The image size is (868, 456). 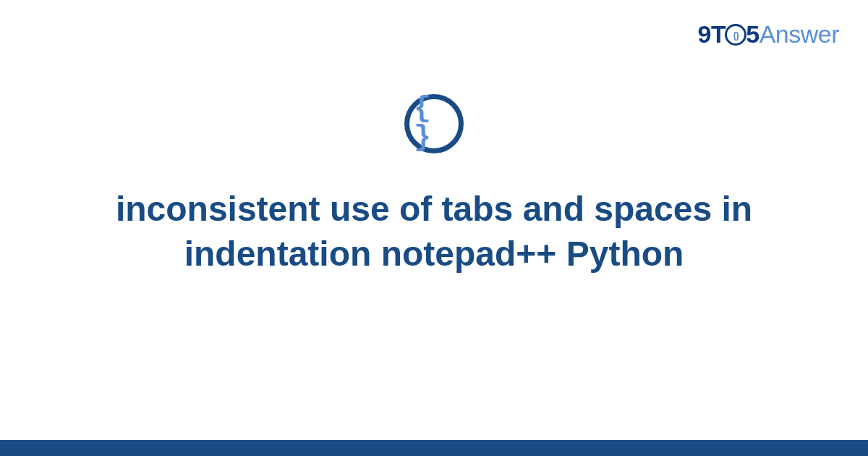 I want to click on logo-text-9t: 9T, so click(x=712, y=34).